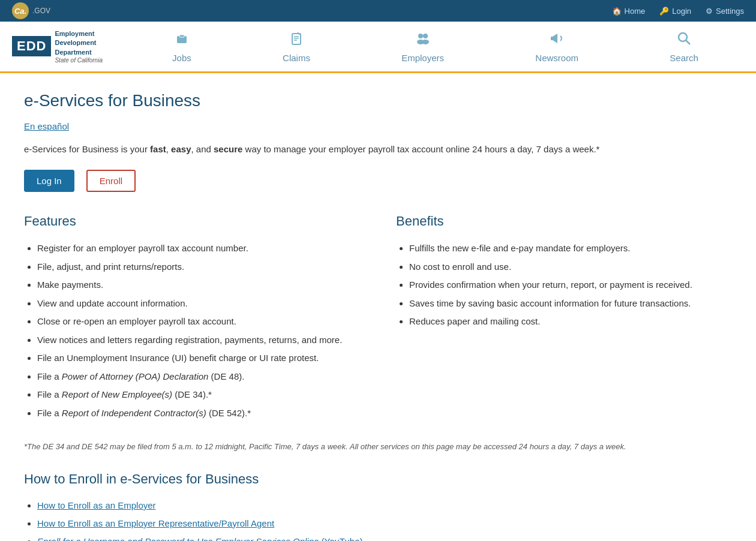  What do you see at coordinates (635, 11) in the screenshot?
I see `home-label: Home` at bounding box center [635, 11].